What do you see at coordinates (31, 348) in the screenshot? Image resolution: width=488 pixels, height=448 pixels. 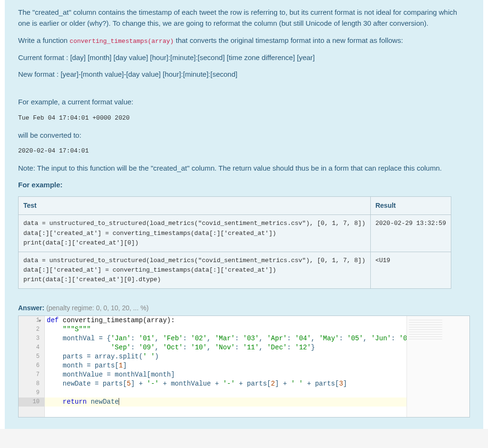 I see `line-number: 4` at bounding box center [31, 348].